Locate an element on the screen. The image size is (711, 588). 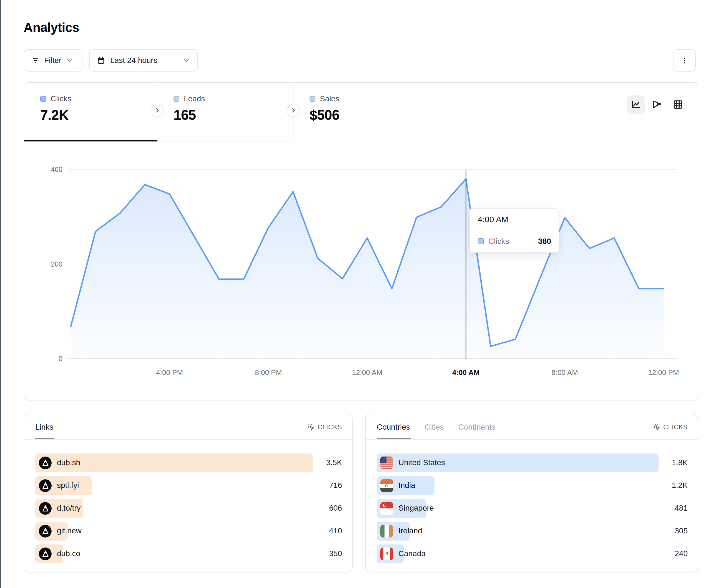
active-tab-indicator is located at coordinates (91, 141).